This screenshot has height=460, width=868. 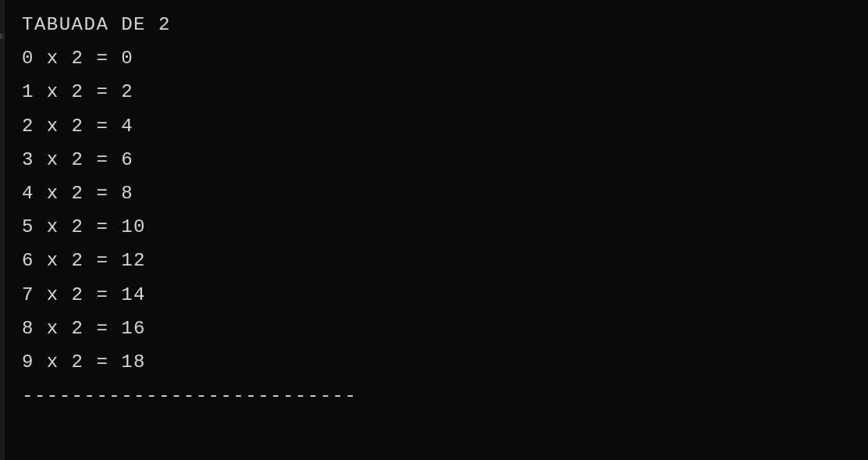 I want to click on output-row: 4 x 2 = 8, so click(x=445, y=194).